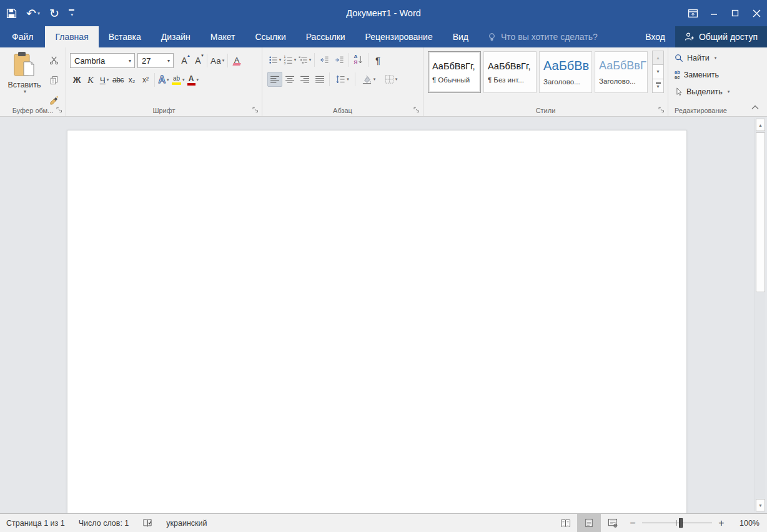 This screenshot has width=767, height=532. I want to click on show-formatting-marks-button: ¶, so click(378, 60).